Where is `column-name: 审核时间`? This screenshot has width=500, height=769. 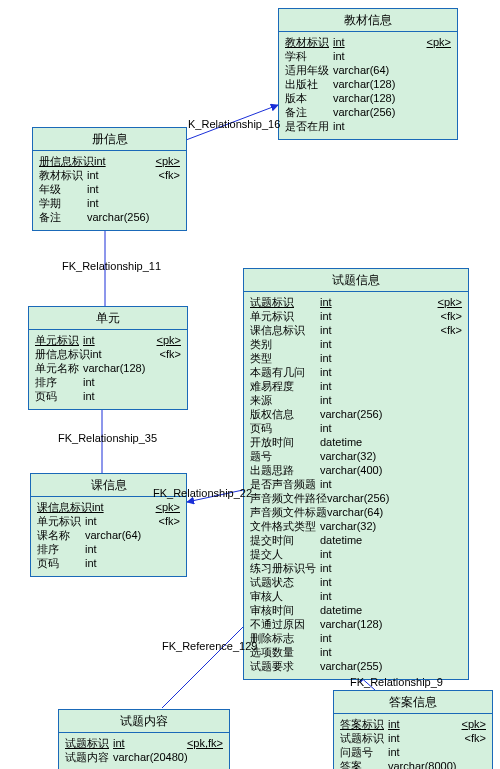 column-name: 审核时间 is located at coordinates (285, 610).